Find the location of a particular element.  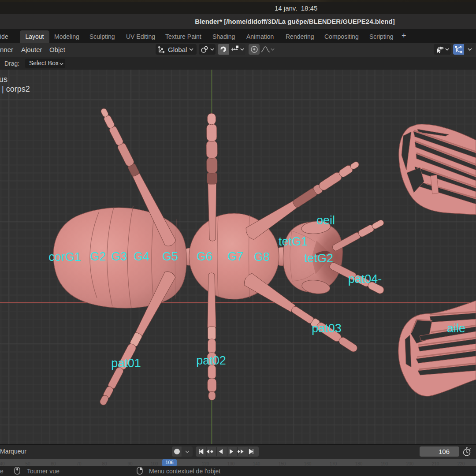

svg-text: | corps2 is located at coordinates (16, 89).